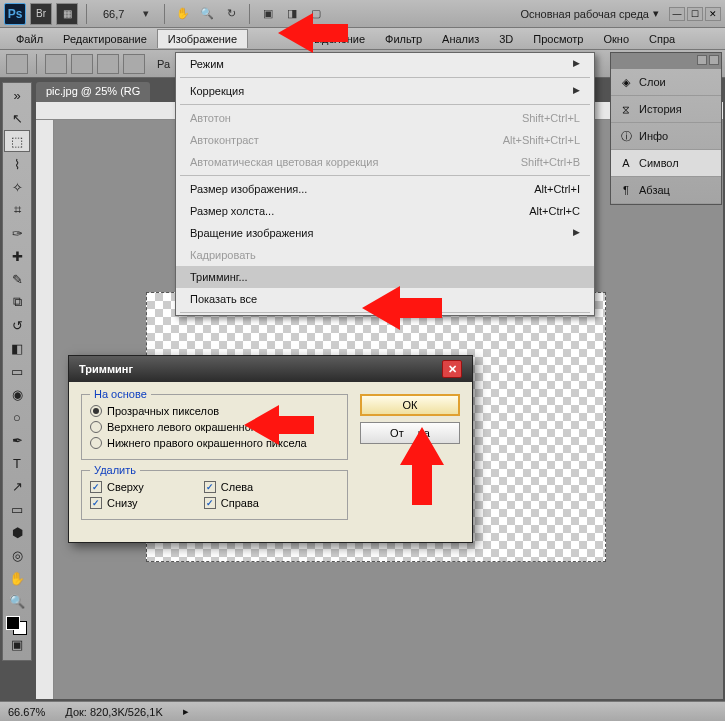 The image size is (725, 721). I want to click on panel-collapse-icon, so click(702, 60).